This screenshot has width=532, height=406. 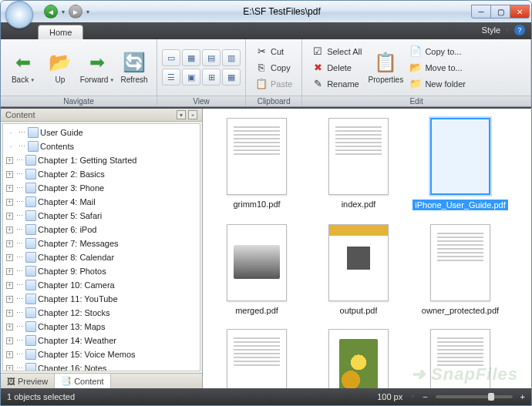 I want to click on forward-button: ➡Forward▼, so click(x=97, y=68).